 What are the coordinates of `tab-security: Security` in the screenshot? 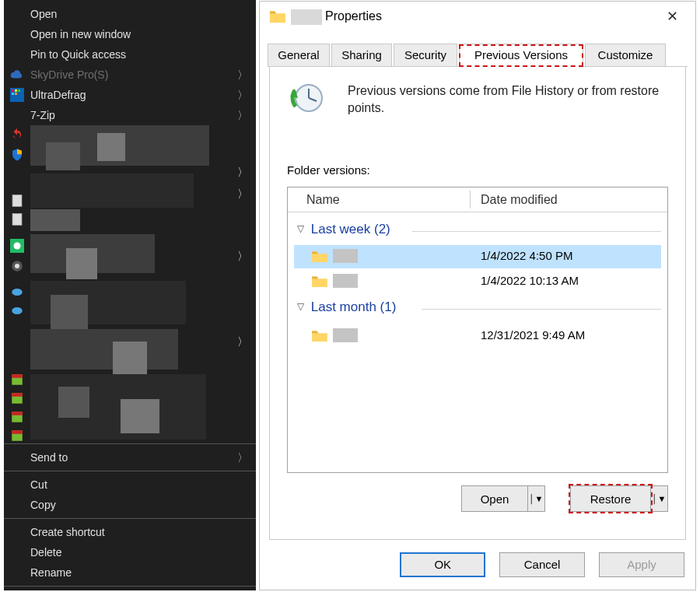 It's located at (425, 54).